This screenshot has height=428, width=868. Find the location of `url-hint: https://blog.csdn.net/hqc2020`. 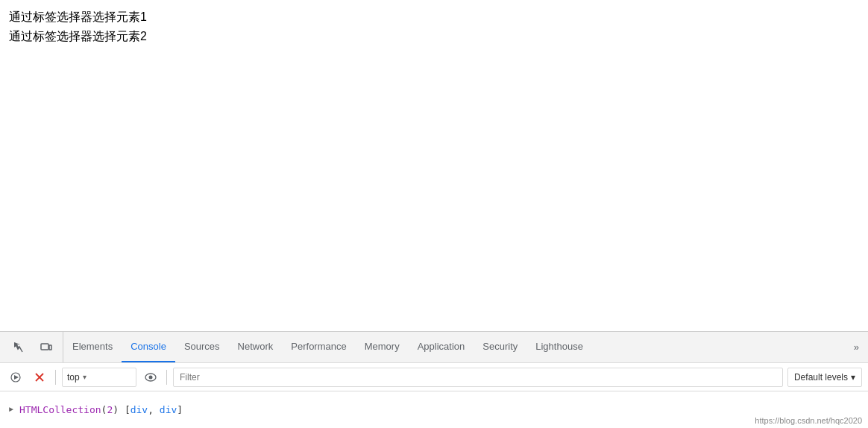

url-hint: https://blog.csdn.net/hqc2020 is located at coordinates (808, 421).